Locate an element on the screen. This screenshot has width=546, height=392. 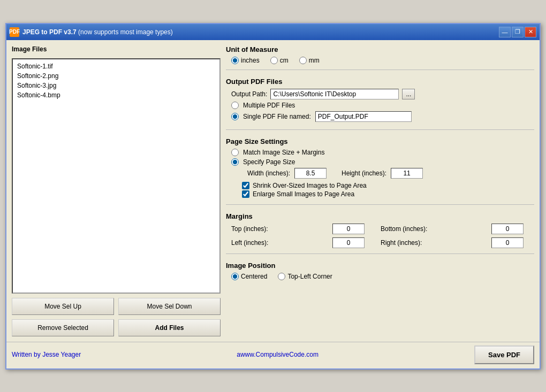
output-pdf-section: Output PDF Files Output Path: ... Multip… is located at coordinates (380, 104).